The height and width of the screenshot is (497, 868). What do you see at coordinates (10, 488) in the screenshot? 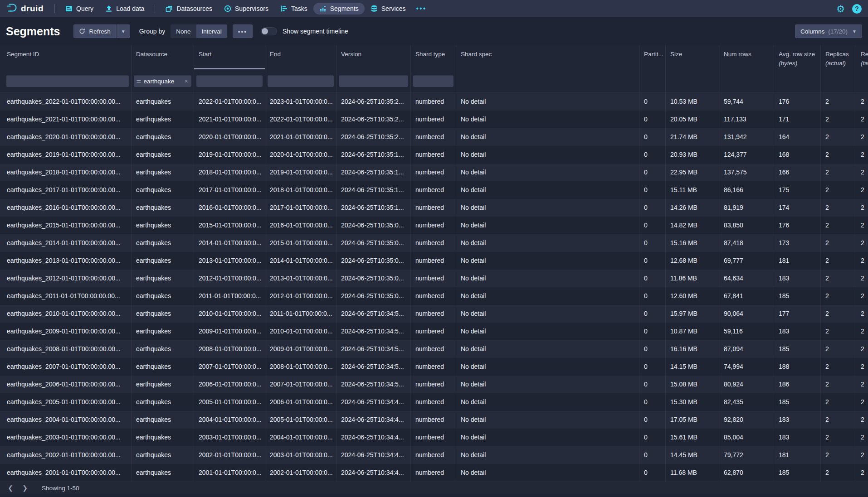
I see `previous-page-button: ❮` at bounding box center [10, 488].